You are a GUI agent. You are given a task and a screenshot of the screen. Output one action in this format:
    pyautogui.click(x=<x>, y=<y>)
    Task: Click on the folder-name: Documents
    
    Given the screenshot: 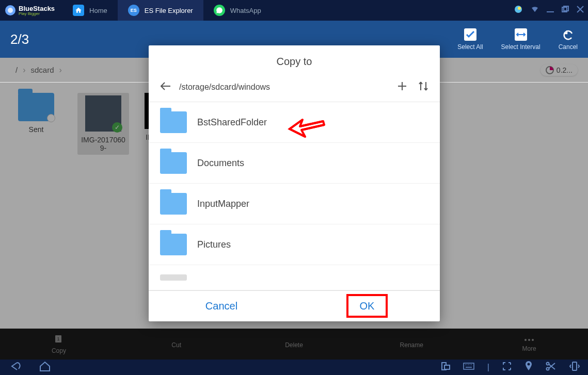 What is the action you would take?
    pyautogui.click(x=221, y=163)
    